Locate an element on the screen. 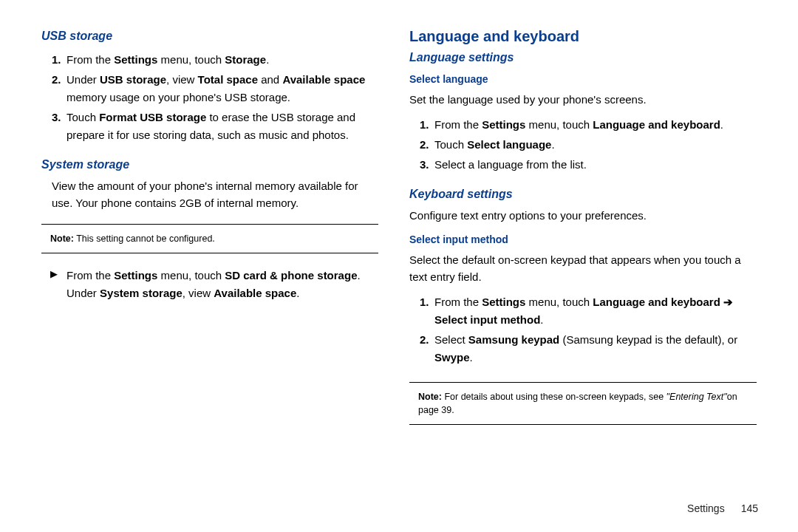 The image size is (798, 532). footer-section: Settings is located at coordinates (706, 508).